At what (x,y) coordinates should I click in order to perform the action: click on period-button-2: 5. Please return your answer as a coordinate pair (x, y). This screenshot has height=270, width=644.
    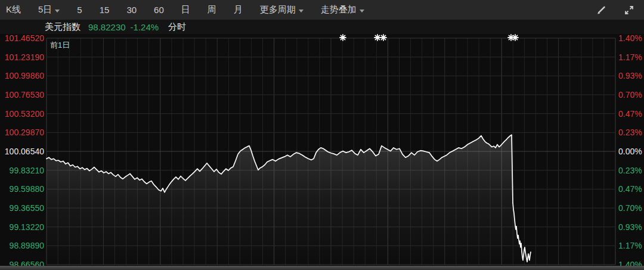
    Looking at the image, I should click on (79, 10).